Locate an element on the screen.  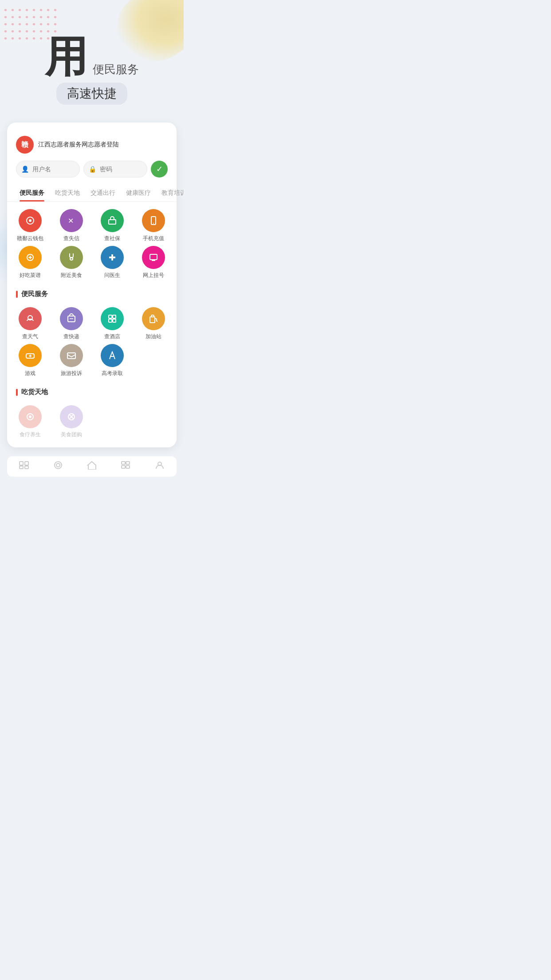
icon-circle-查天气 is located at coordinates (30, 319).